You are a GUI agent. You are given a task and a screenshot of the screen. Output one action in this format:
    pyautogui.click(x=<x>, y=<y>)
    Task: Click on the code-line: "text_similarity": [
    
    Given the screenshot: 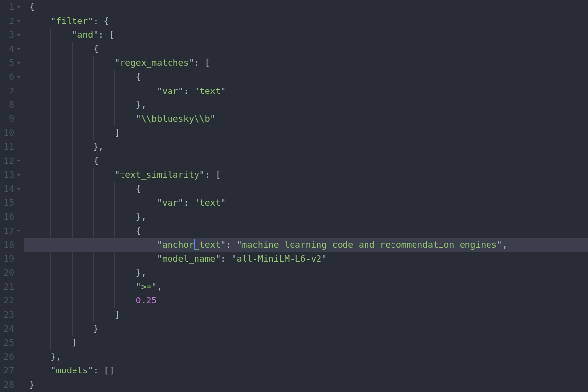 What is the action you would take?
    pyautogui.click(x=309, y=175)
    